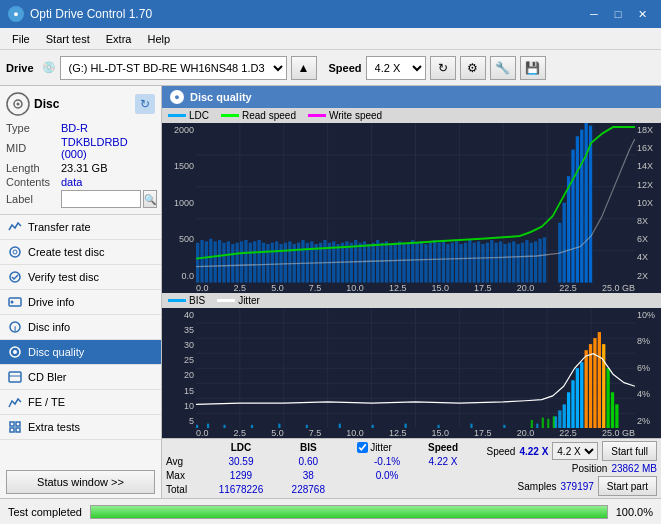  I want to click on chart1-x-axis: 0.0 2.5 5.0 7.5 10.0 12.5 15.0 17.5 20.0…, so click(412, 288).